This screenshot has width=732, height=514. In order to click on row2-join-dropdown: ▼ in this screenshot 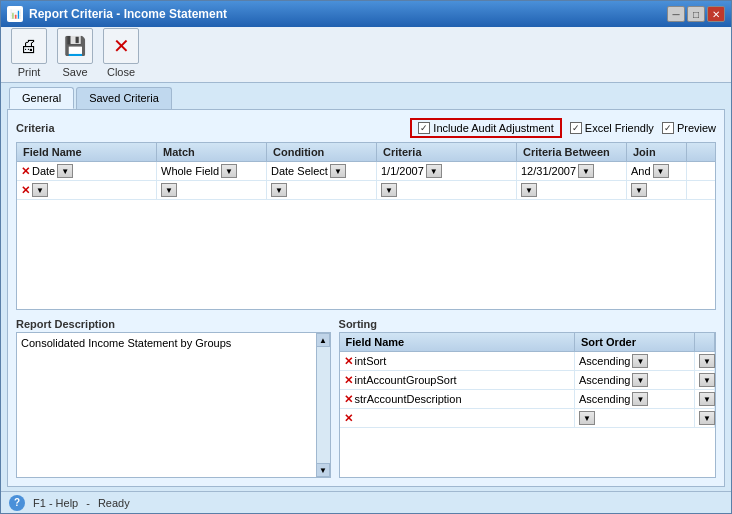, I will do `click(639, 190)`.